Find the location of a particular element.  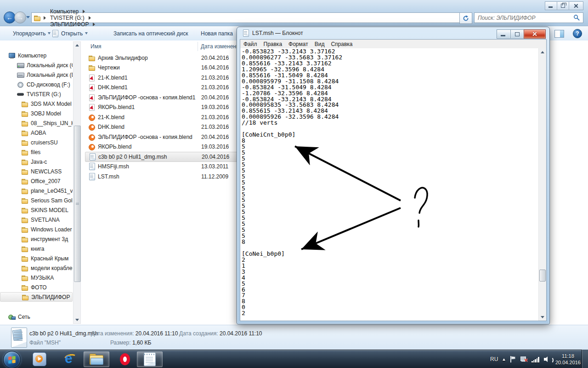

taskbar-internet-explorer: e is located at coordinates (70, 359).